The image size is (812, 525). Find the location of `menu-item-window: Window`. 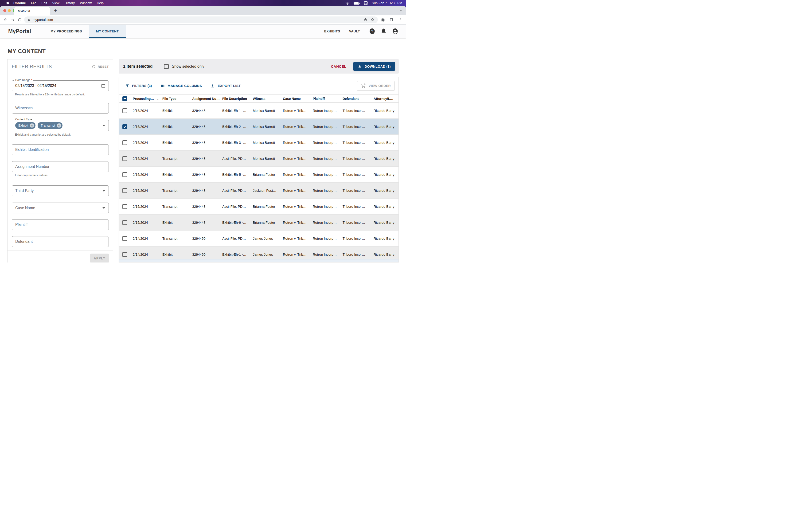

menu-item-window: Window is located at coordinates (86, 3).